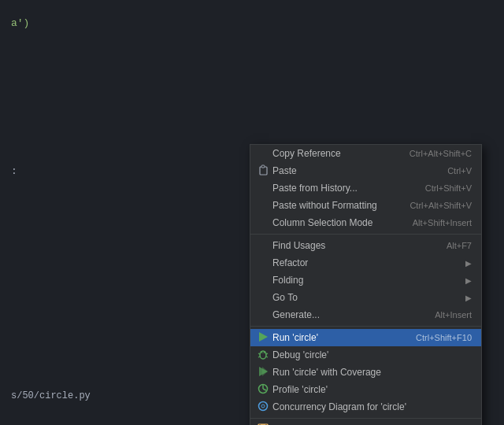 Image resolution: width=504 pixels, height=425 pixels. What do you see at coordinates (365, 315) in the screenshot?
I see `menu-item-generate: Generate...Alt+Insert` at bounding box center [365, 315].